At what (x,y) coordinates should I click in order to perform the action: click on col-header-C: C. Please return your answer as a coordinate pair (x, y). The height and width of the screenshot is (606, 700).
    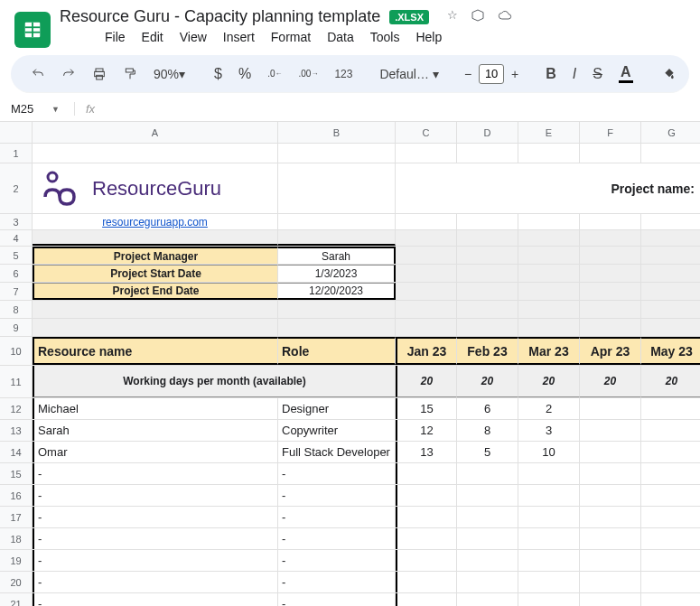
    Looking at the image, I should click on (426, 133).